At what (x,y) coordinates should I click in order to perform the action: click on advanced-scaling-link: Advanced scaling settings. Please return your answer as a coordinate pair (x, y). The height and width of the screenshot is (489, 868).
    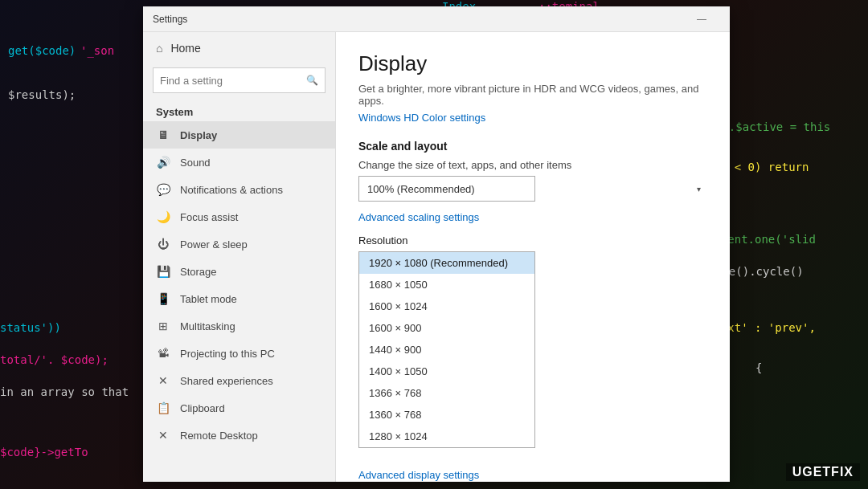
    Looking at the image, I should click on (419, 217).